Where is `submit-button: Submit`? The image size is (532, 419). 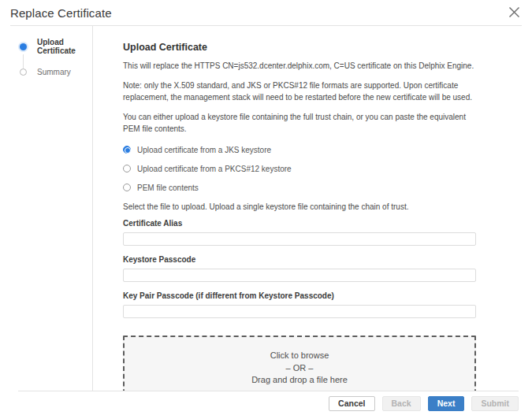
submit-button: Submit is located at coordinates (495, 403).